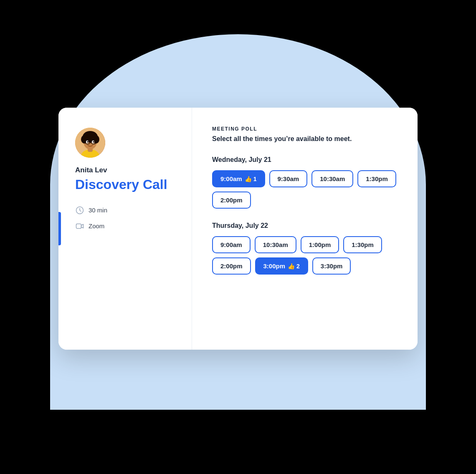 The image size is (476, 474). Describe the element at coordinates (305, 129) in the screenshot. I see `poll-label: MEETING POLL` at that location.